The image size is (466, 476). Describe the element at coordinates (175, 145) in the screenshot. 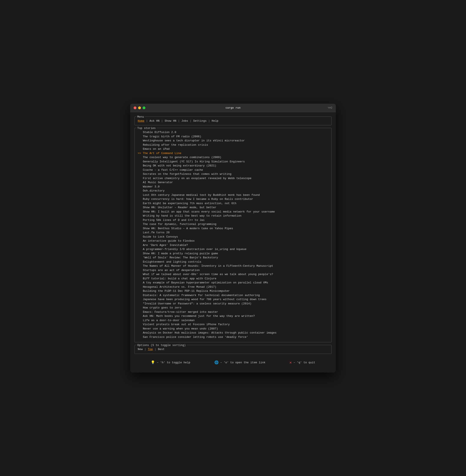

I see `story-title: Rebuilding after the replication crisis` at that location.